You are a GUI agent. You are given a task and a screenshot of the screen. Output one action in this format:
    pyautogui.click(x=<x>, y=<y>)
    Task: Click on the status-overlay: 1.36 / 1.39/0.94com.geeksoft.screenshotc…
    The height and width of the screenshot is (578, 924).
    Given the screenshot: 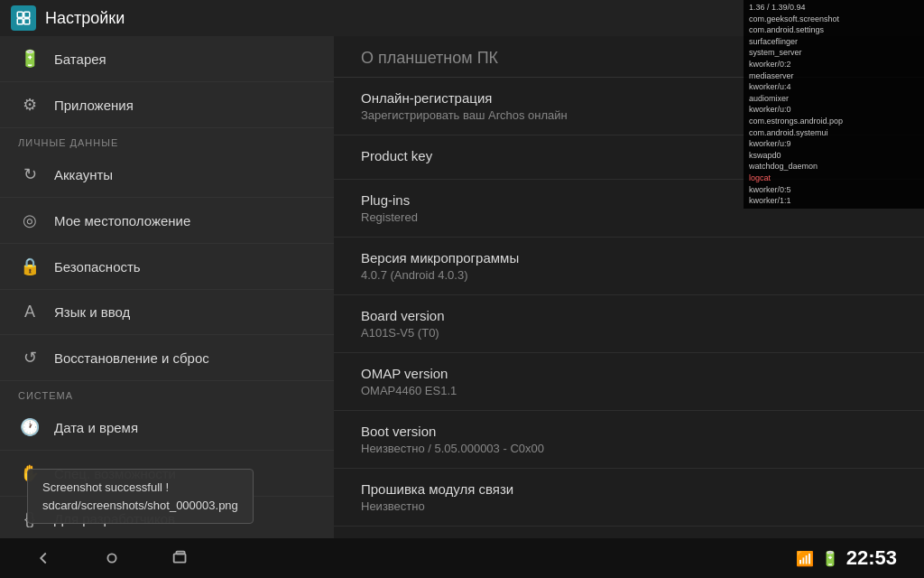 What is the action you would take?
    pyautogui.click(x=834, y=105)
    